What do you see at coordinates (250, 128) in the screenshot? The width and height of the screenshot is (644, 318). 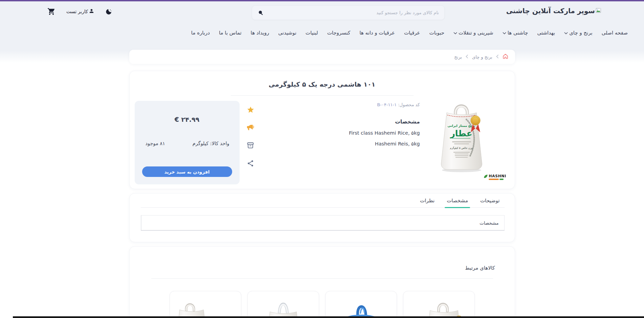 I see `megaphone-icon` at bounding box center [250, 128].